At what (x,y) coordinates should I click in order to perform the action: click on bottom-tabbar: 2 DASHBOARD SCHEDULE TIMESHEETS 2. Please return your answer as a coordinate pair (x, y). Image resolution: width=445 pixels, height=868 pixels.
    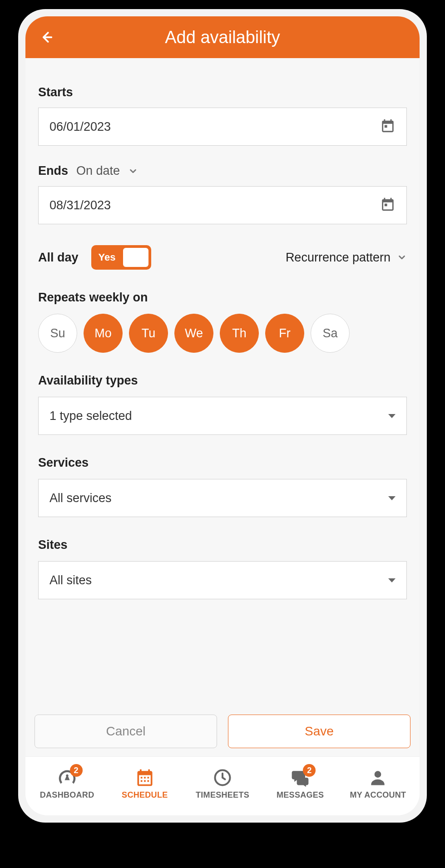
    Looking at the image, I should click on (222, 786).